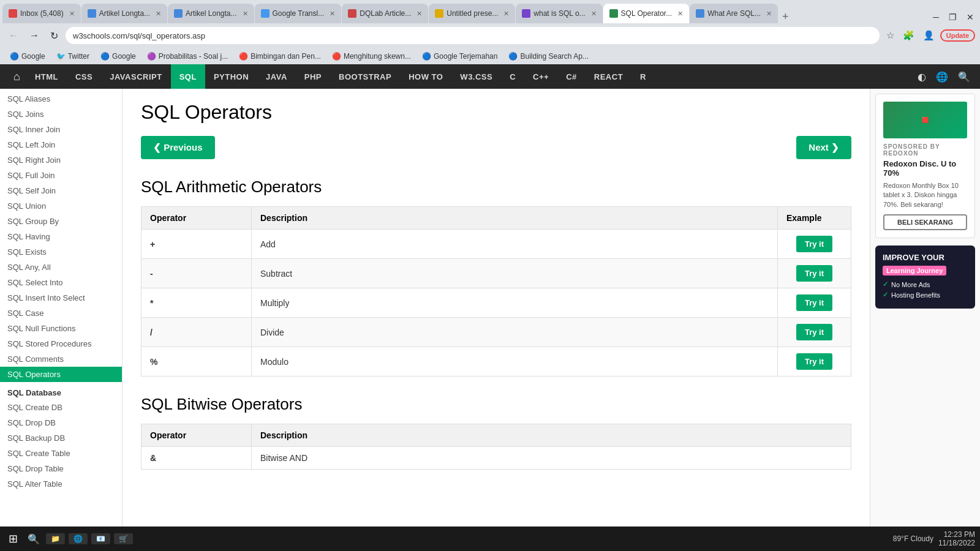 Image resolution: width=980 pixels, height=551 pixels. What do you see at coordinates (61, 191) in the screenshot?
I see `sidebar-item-self-join: SQL Self Join` at bounding box center [61, 191].